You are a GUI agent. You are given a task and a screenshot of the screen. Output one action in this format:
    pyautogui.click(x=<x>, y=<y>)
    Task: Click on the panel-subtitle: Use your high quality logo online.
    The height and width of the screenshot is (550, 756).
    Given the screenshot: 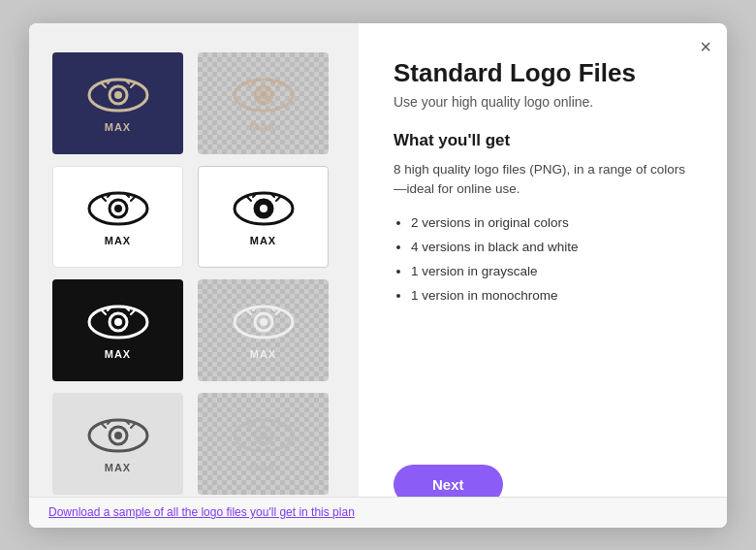 What is the action you would take?
    pyautogui.click(x=543, y=102)
    